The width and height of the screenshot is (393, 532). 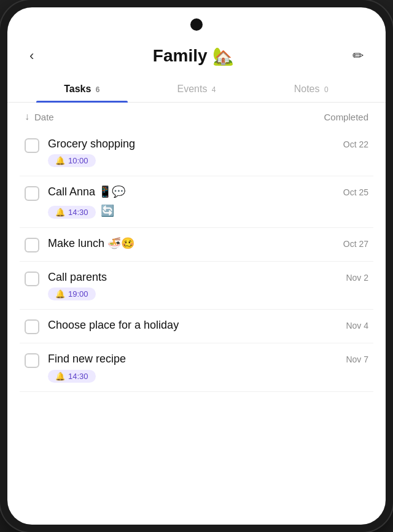 I want to click on task-date-1: Oct 22, so click(x=356, y=144).